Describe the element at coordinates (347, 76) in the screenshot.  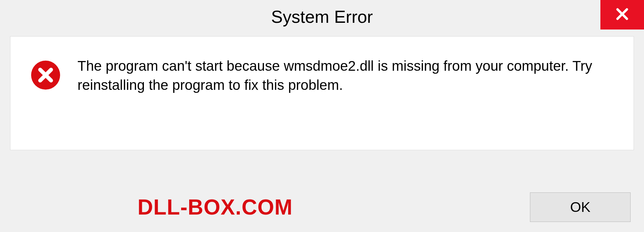
I see `error-message: The program can't start because wmsdmoe2…` at that location.